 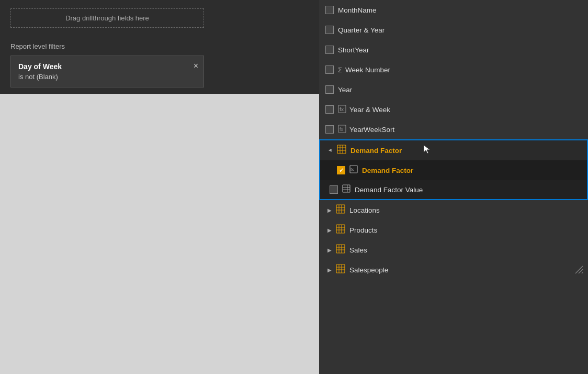 I want to click on checkbox-year-week, so click(x=330, y=109).